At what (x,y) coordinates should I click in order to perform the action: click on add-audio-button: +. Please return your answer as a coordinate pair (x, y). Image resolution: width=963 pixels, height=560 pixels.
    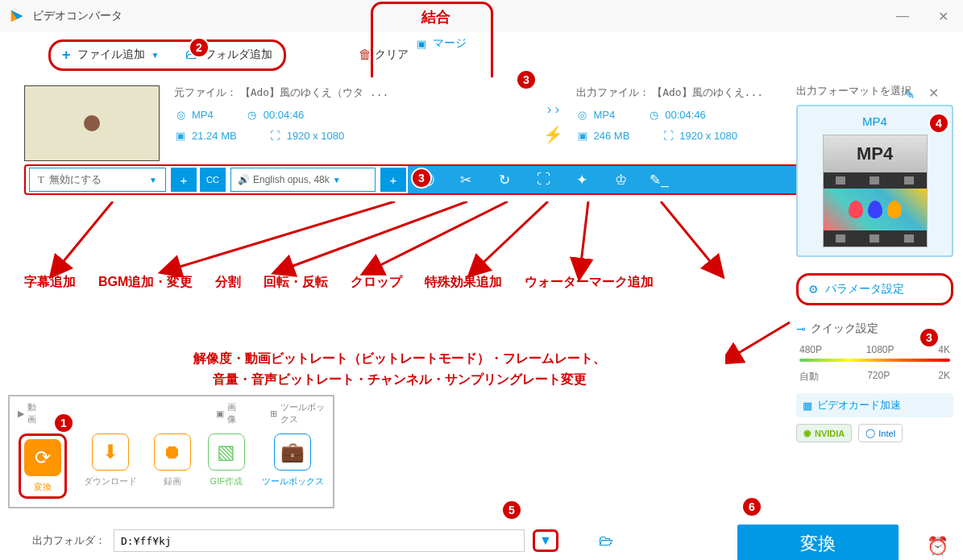
    Looking at the image, I should click on (393, 180).